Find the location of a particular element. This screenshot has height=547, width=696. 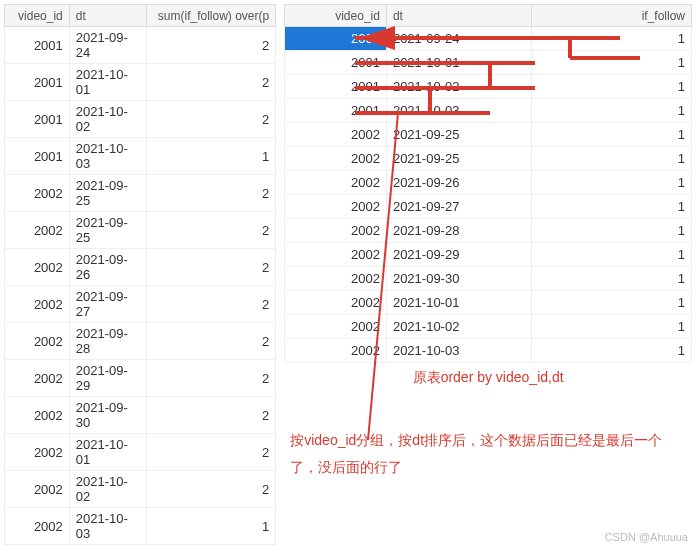

table-row: 20022021-09-272 is located at coordinates (140, 304).